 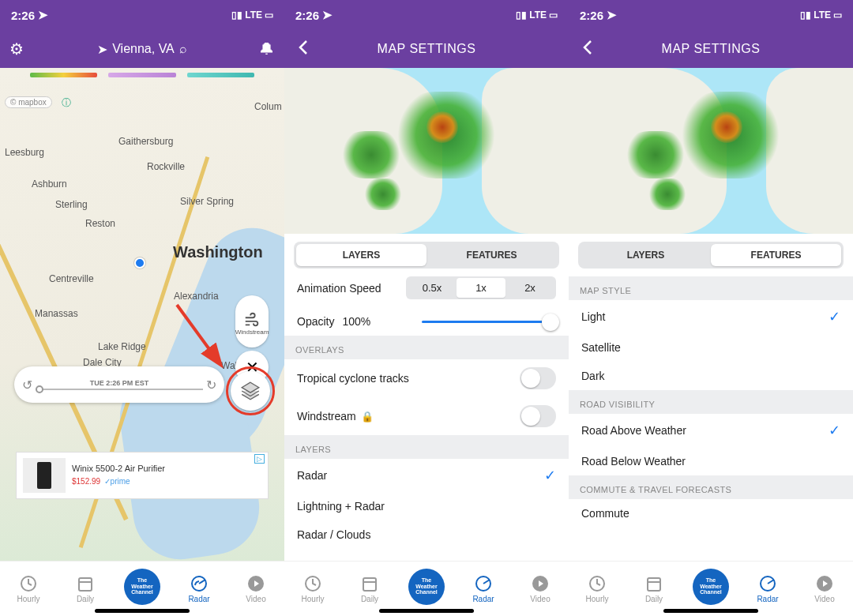 I want to click on clock-icon, so click(x=28, y=584).